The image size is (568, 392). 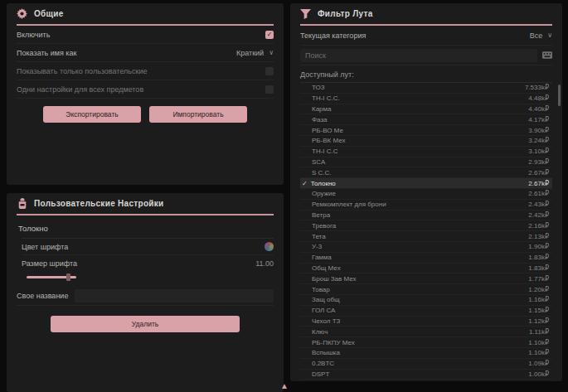 What do you see at coordinates (318, 237) in the screenshot?
I see `item-name: Тета` at bounding box center [318, 237].